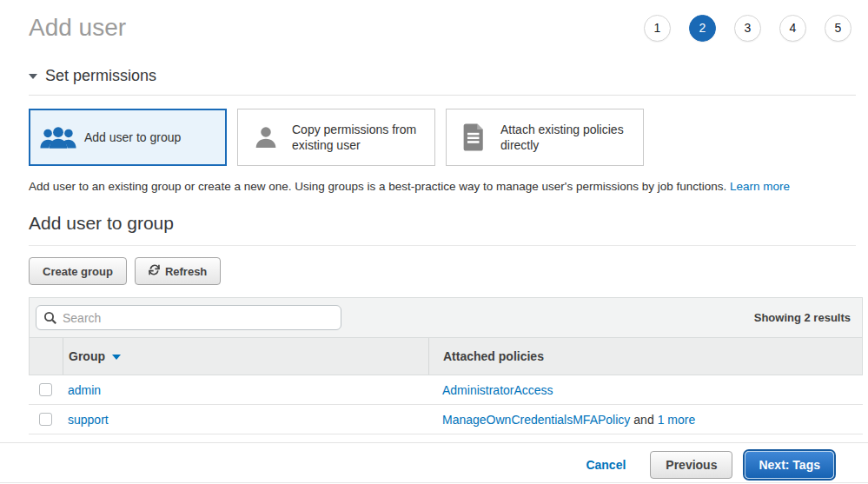 The height and width of the screenshot is (484, 868). Describe the element at coordinates (677, 420) in the screenshot. I see `more-policies-link: 1 more` at that location.